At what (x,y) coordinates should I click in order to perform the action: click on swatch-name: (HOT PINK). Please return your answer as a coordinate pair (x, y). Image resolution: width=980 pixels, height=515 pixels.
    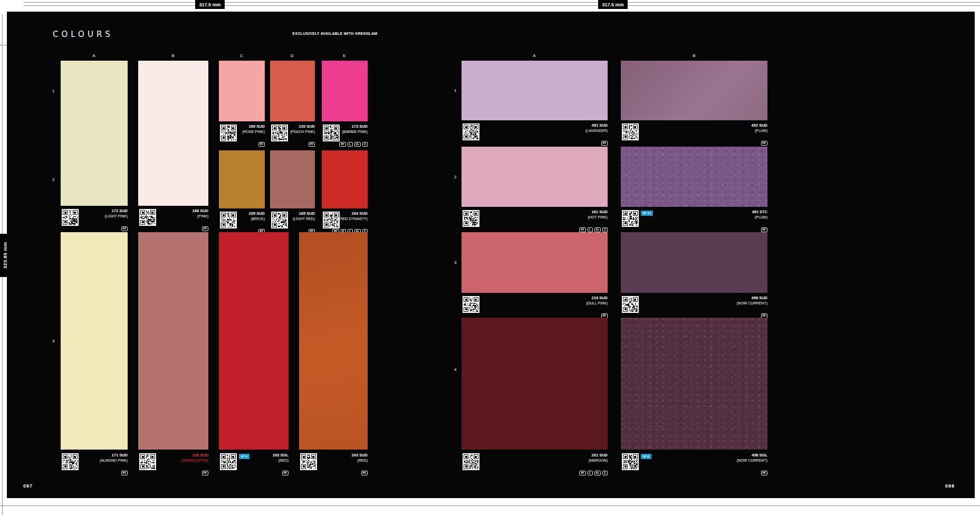
    Looking at the image, I should click on (598, 217).